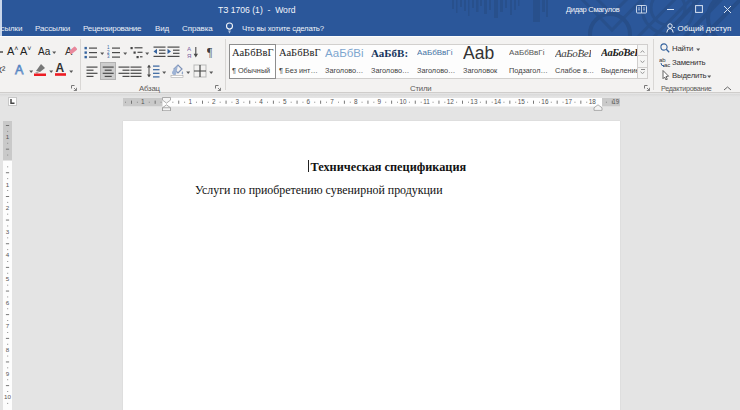  I want to click on svg-text: 19, so click(616, 102).